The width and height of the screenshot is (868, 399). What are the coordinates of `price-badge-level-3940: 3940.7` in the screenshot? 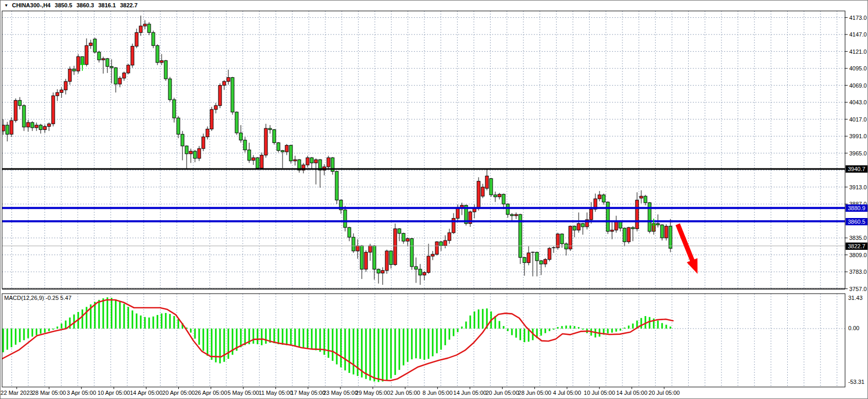 It's located at (857, 169).